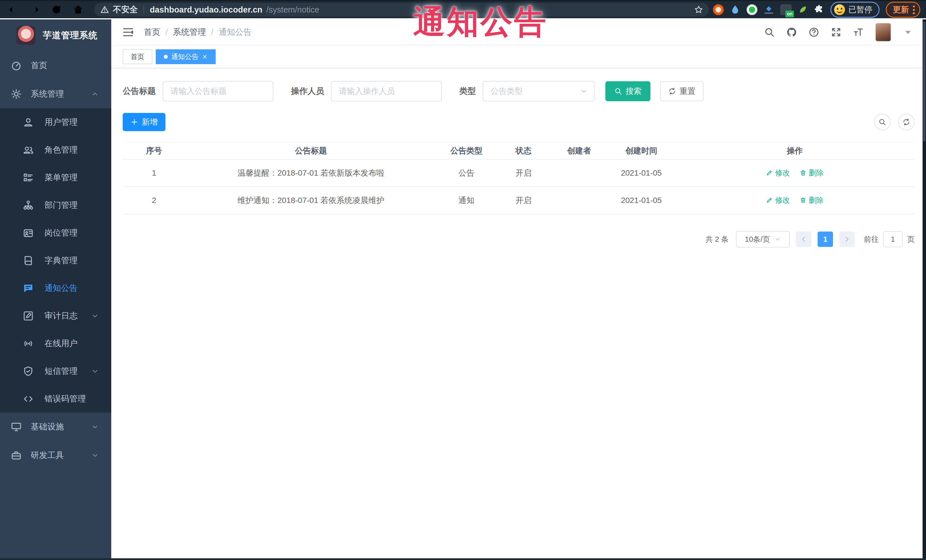  What do you see at coordinates (205, 57) in the screenshot?
I see `close-tab-icon` at bounding box center [205, 57].